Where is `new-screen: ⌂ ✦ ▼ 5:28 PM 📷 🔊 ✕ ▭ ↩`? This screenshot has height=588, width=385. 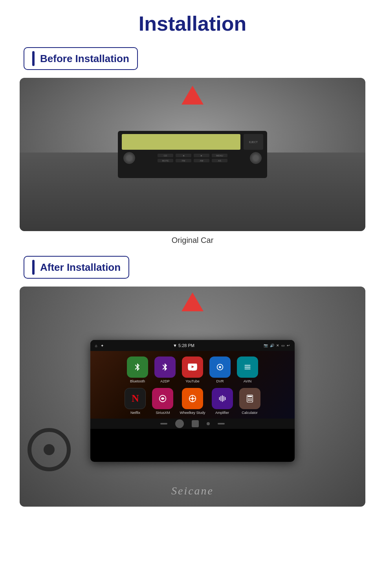
new-screen: ⌂ ✦ ▼ 5:28 PM 📷 🔊 ✕ ▭ ↩ is located at coordinates (192, 401).